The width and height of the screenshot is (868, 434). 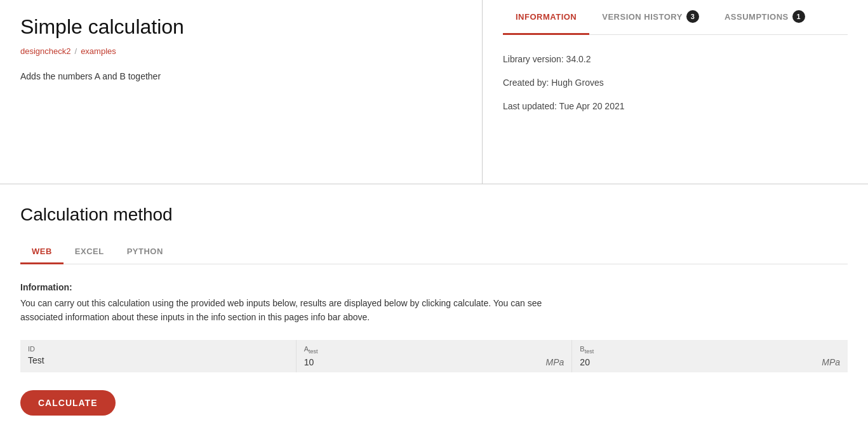 What do you see at coordinates (676, 107) in the screenshot?
I see `last-updated: Last updated: Tue Apr 20 2021` at bounding box center [676, 107].